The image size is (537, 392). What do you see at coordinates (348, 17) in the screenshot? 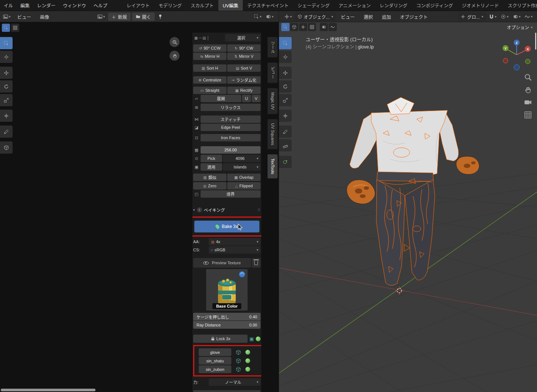
I see `vp-menu-view: ビュー` at bounding box center [348, 17].